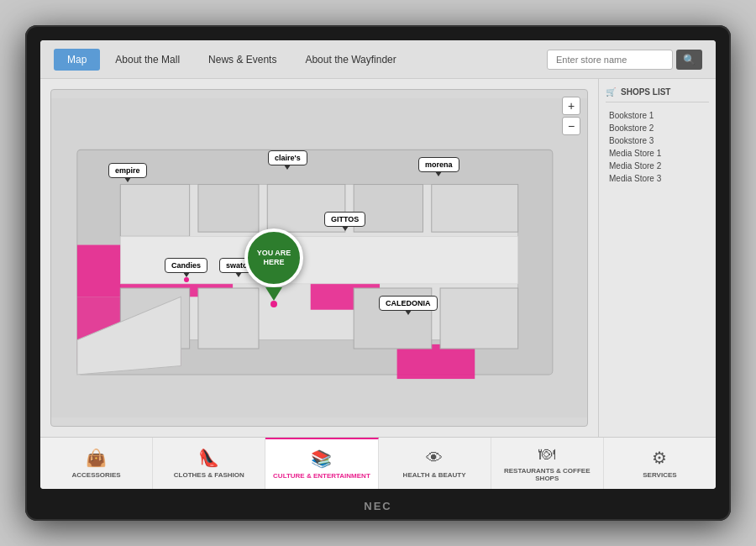  I want to click on health-icon: 👁, so click(434, 459).